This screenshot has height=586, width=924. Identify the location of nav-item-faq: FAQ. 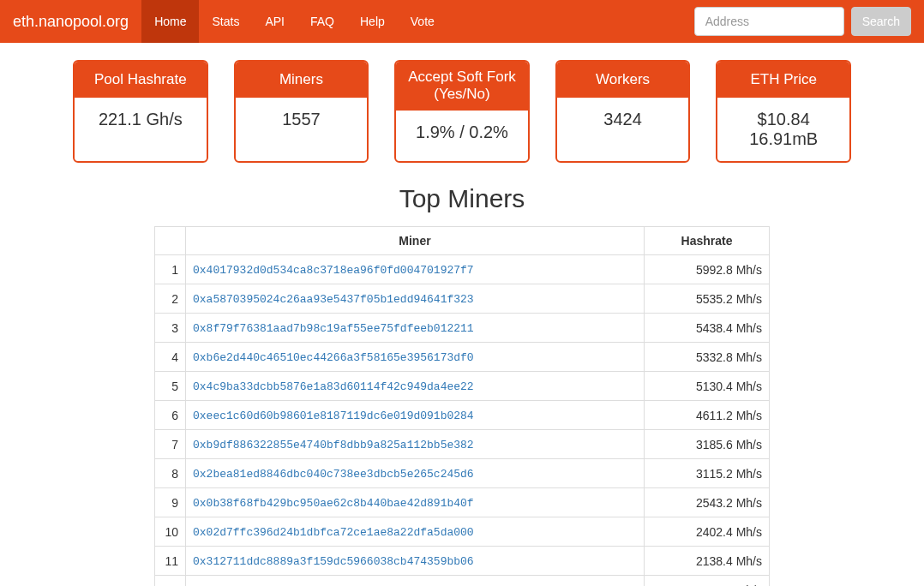
(322, 21).